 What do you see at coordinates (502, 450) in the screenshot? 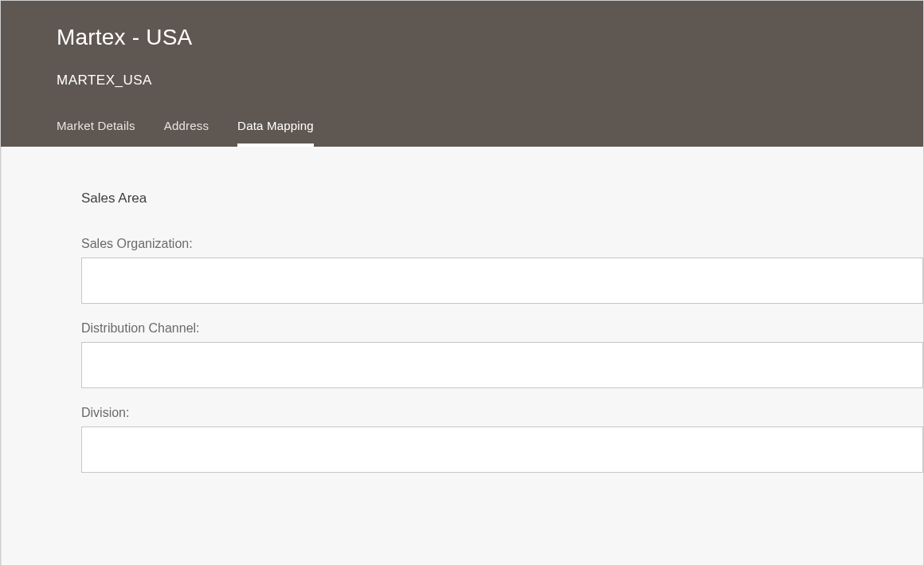
I see `input-division` at bounding box center [502, 450].